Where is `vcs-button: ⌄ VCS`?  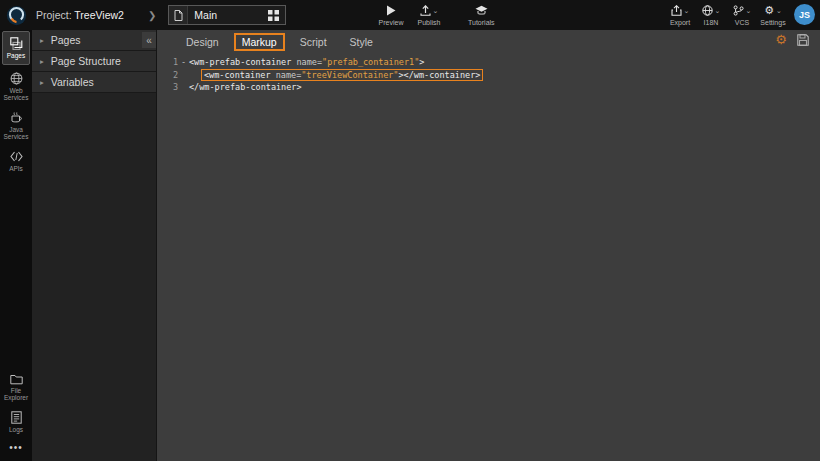 vcs-button: ⌄ VCS is located at coordinates (742, 15).